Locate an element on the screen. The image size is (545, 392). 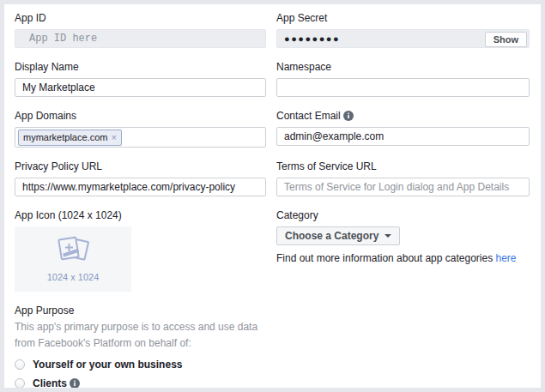
radio-clients-label-text: Clients is located at coordinates (50, 383).